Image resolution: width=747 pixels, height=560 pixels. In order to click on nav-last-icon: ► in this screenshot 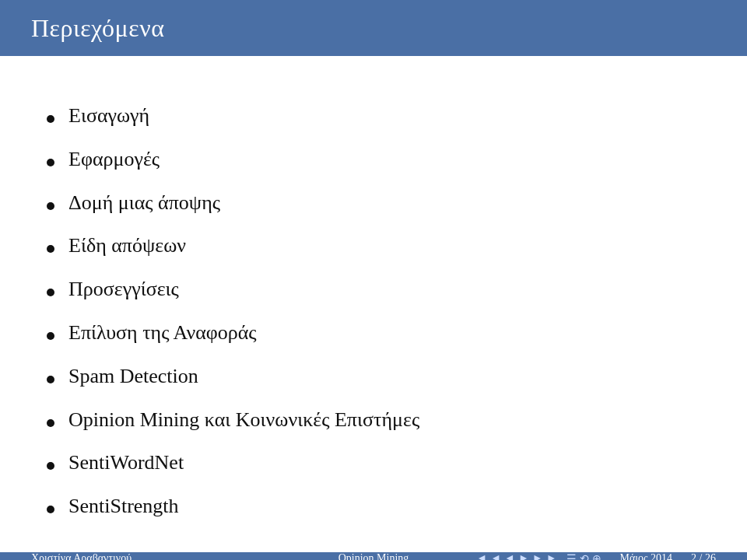, I will do `click(552, 556)`.